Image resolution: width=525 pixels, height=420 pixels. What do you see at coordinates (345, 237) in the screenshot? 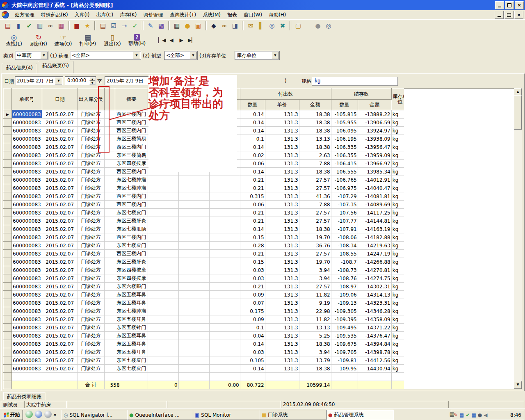
I see `bal-qty-cell: -108.06` at bounding box center [345, 237].